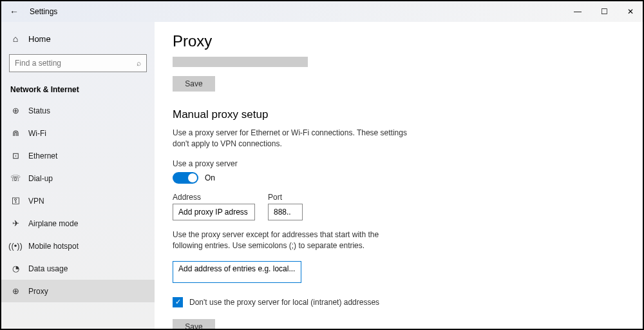 The height and width of the screenshot is (330, 644). What do you see at coordinates (15, 39) in the screenshot?
I see `home-icon: ⌂` at bounding box center [15, 39].